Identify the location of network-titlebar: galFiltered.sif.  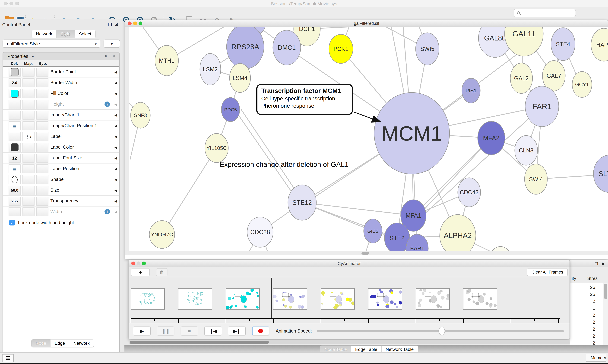
(366, 24).